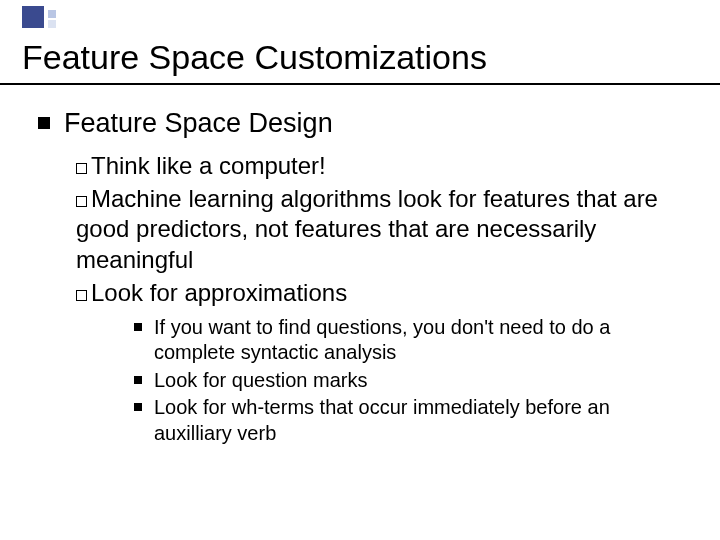 Image resolution: width=720 pixels, height=540 pixels. I want to click on corner-decoration, so click(45, 20).